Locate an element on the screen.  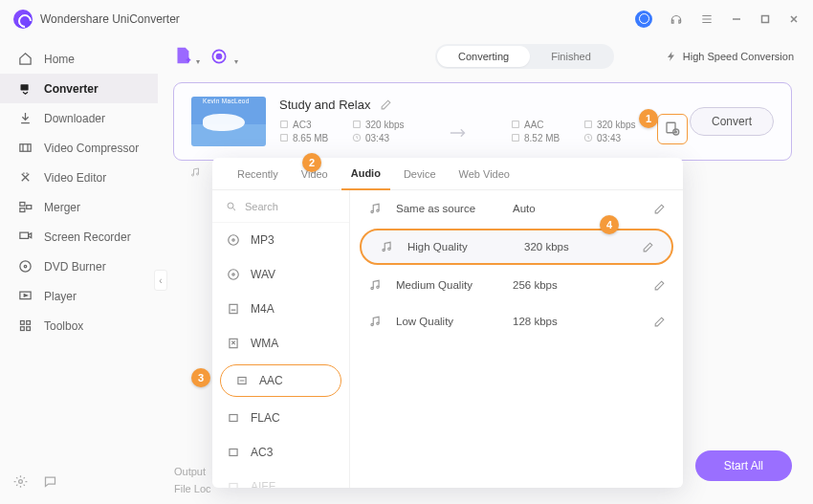
quality-medium: Medium Quality256 kbps is located at coordinates (516, 285).